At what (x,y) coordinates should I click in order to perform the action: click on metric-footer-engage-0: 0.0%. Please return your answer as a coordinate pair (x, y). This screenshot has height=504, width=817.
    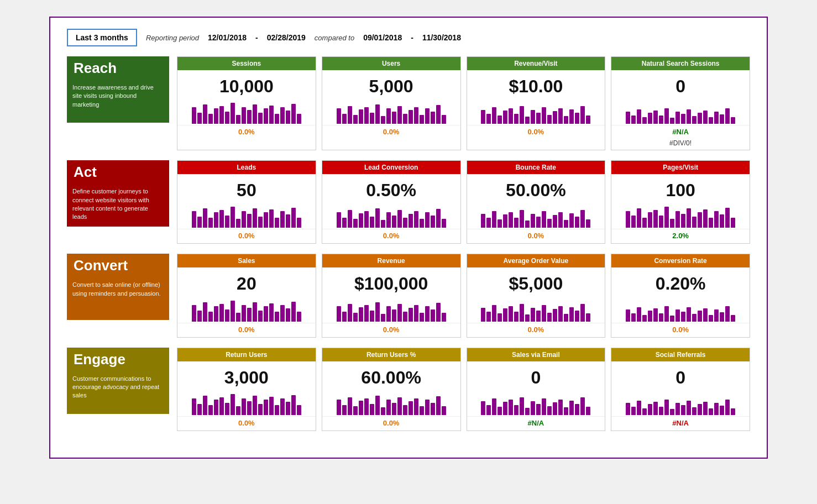
    Looking at the image, I should click on (247, 423).